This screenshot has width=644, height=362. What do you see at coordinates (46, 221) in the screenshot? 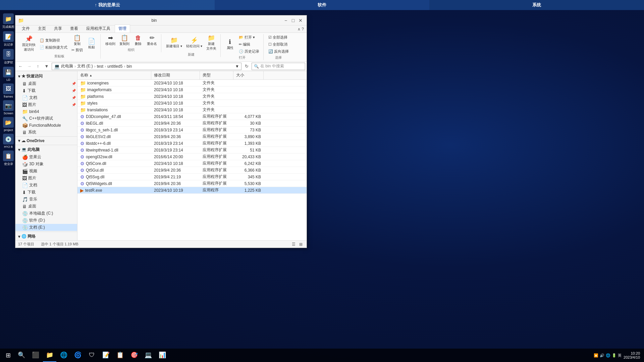
I see `nav-item-d-drive: 💿 软件 (D:)` at bounding box center [46, 221].